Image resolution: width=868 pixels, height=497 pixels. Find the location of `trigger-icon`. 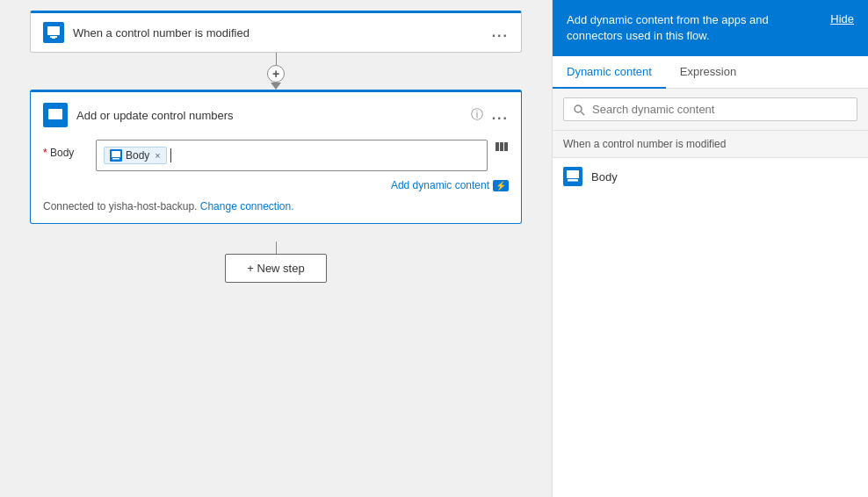

trigger-icon is located at coordinates (54, 32).